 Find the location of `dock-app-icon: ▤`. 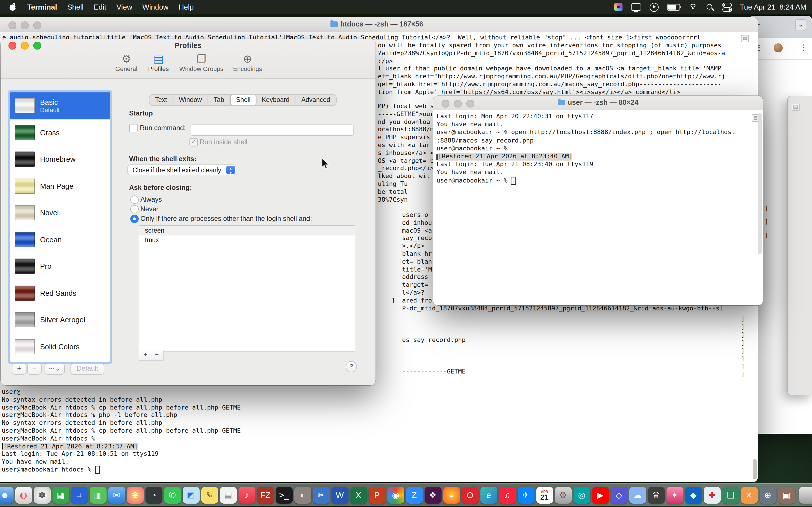

dock-app-icon: ▤ is located at coordinates (228, 495).